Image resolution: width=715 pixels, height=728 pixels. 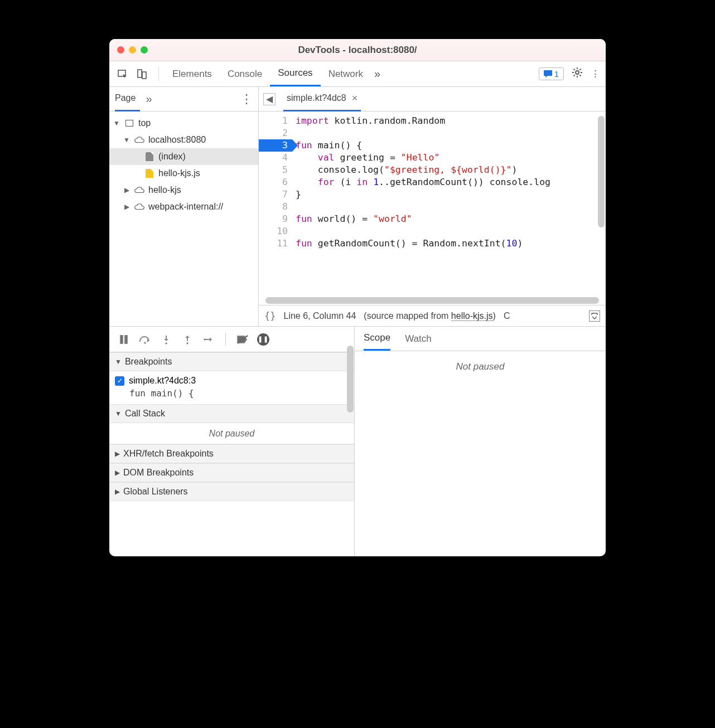 What do you see at coordinates (133, 50) in the screenshot?
I see `minimize-window-button` at bounding box center [133, 50].